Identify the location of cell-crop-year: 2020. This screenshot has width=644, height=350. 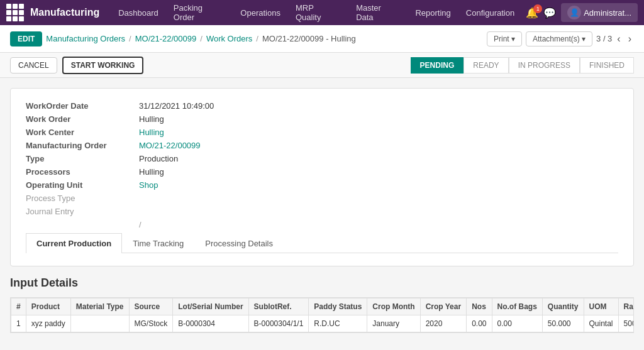
(443, 324).